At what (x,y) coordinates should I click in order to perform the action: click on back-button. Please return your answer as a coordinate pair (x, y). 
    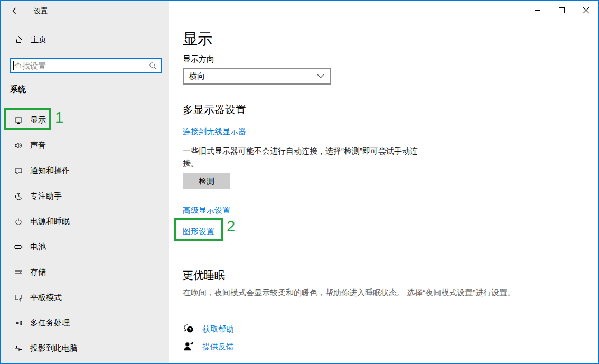
    Looking at the image, I should click on (16, 11).